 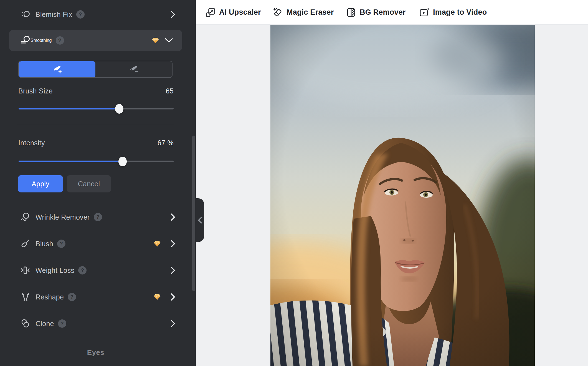 What do you see at coordinates (95, 69) in the screenshot?
I see `brush-mode-toggle` at bounding box center [95, 69].